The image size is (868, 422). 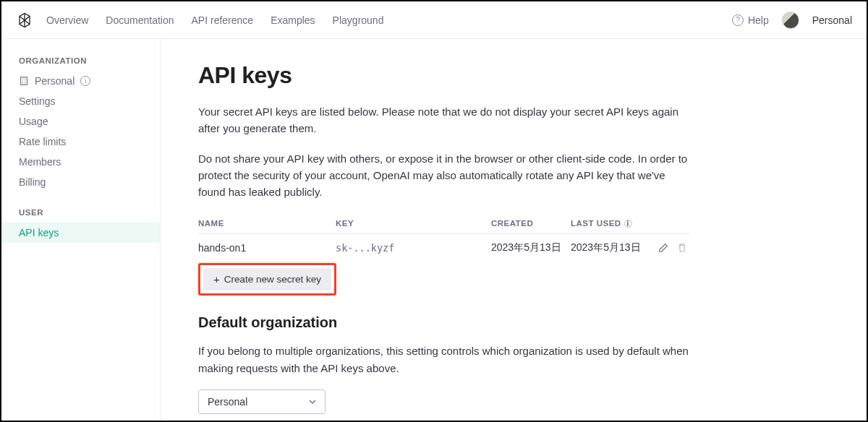 I want to click on sidebar-item-label: Personal, so click(x=55, y=81).